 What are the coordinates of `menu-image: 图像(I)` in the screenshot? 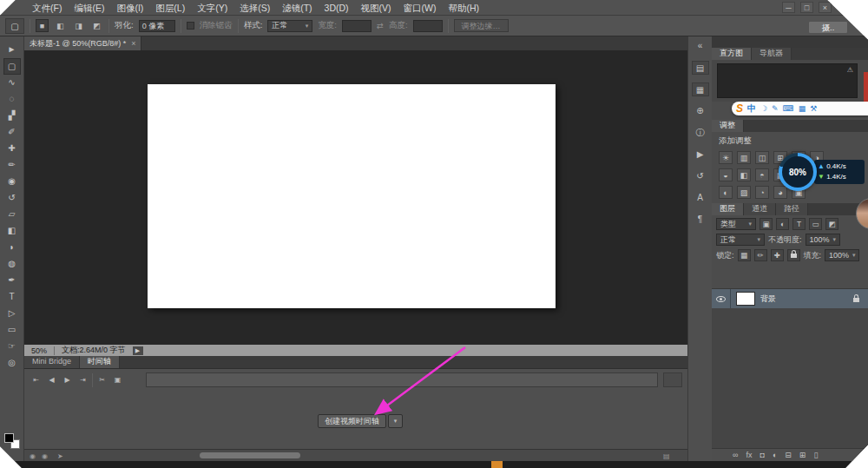 It's located at (130, 8).